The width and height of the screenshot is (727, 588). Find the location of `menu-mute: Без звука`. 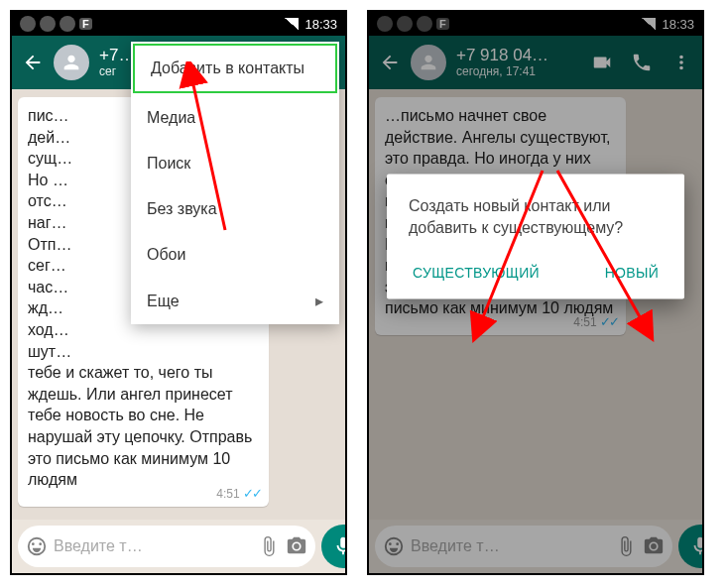

menu-mute: Без звука is located at coordinates (235, 209).